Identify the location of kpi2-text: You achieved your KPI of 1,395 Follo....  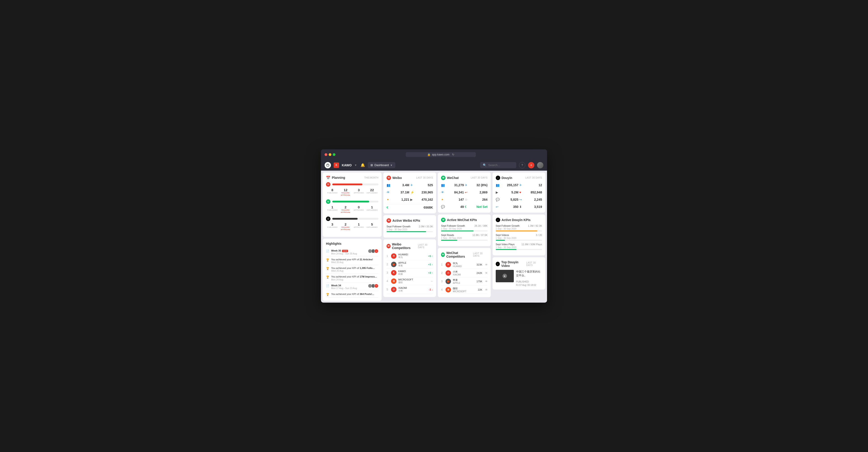
(355, 268).